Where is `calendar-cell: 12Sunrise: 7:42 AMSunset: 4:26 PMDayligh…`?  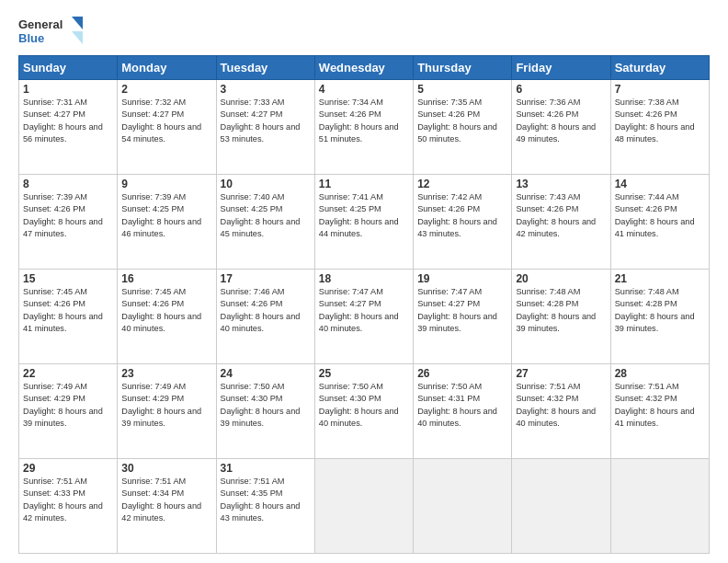
calendar-cell: 12Sunrise: 7:42 AMSunset: 4:26 PMDayligh… is located at coordinates (463, 223).